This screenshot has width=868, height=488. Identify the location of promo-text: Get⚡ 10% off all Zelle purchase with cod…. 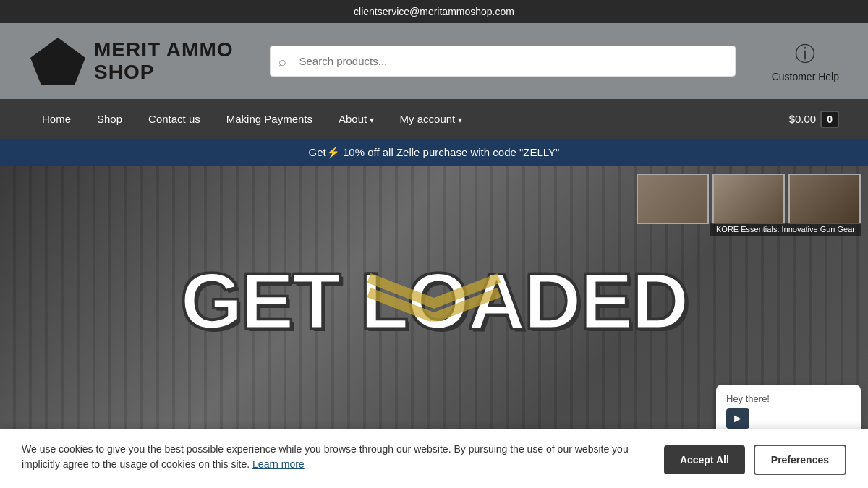
(434, 152).